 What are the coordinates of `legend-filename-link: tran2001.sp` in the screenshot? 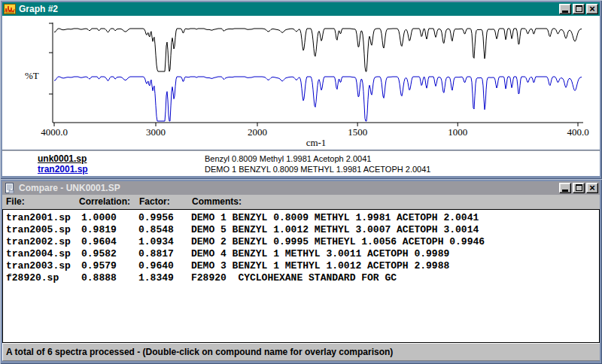 It's located at (63, 169).